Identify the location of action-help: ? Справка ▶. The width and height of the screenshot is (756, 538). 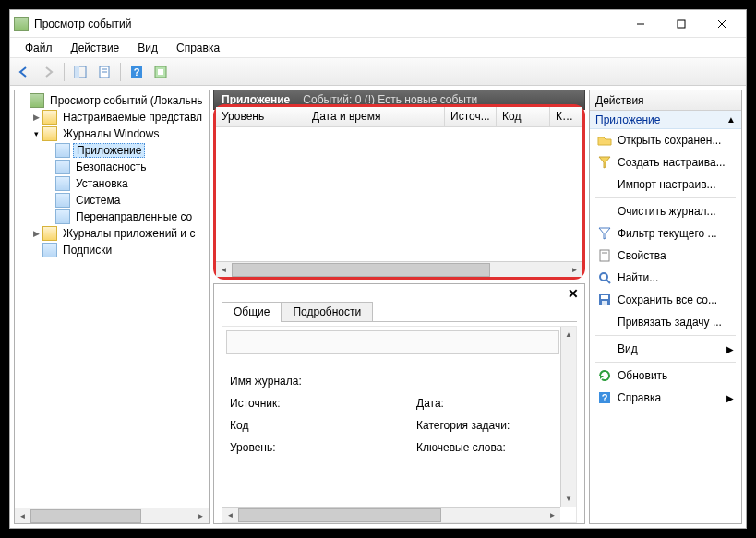
(666, 398).